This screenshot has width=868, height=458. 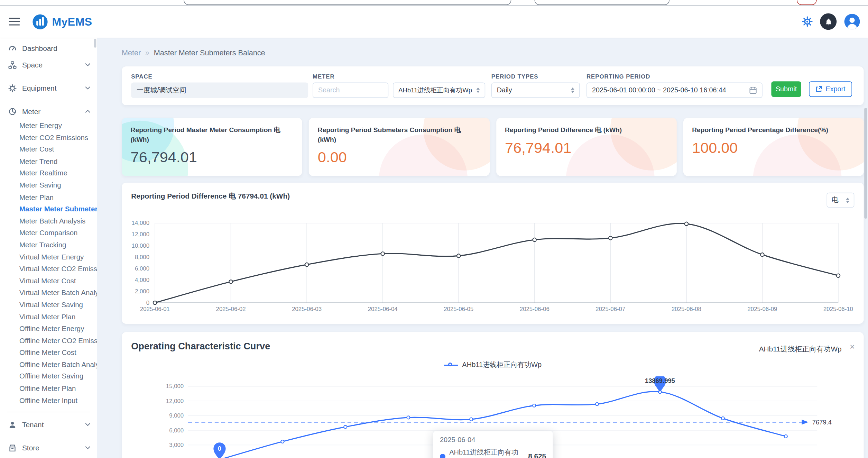 What do you see at coordinates (48, 185) in the screenshot?
I see `sidebar-item-meter-saving: Meter Saving` at bounding box center [48, 185].